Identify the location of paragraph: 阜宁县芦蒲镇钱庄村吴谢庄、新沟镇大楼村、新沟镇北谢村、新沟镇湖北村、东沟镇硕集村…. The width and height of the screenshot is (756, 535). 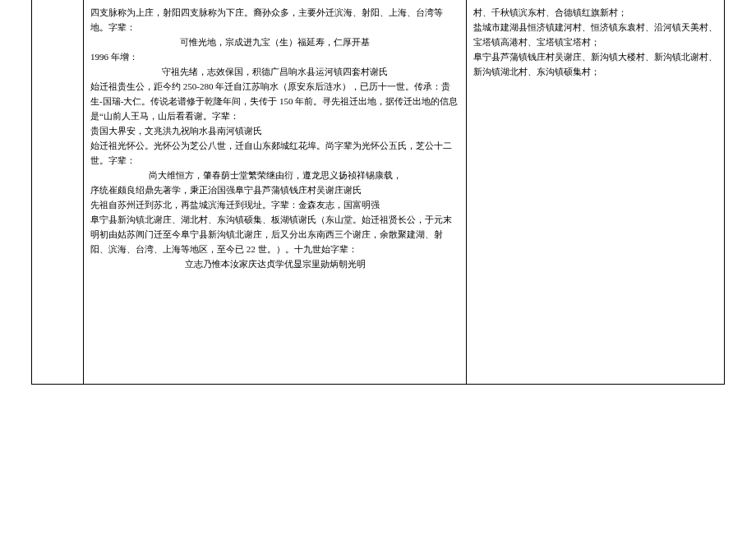
(595, 64).